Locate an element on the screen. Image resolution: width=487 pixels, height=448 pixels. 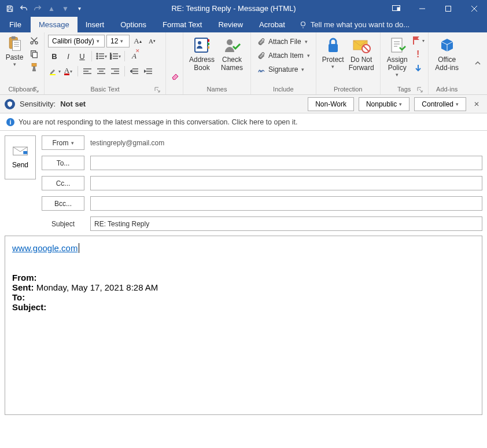
follow-up-flag-icon: ▾ is located at coordinates (418, 41).